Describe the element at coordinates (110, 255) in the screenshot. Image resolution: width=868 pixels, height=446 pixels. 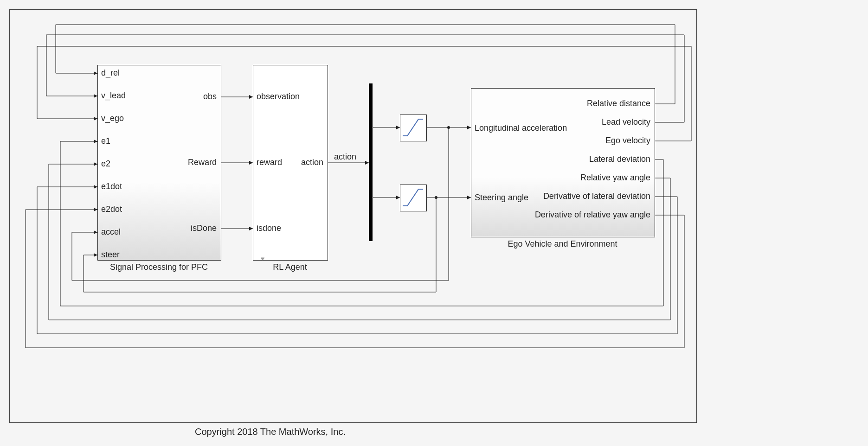
I see `port-steer: steer` at that location.